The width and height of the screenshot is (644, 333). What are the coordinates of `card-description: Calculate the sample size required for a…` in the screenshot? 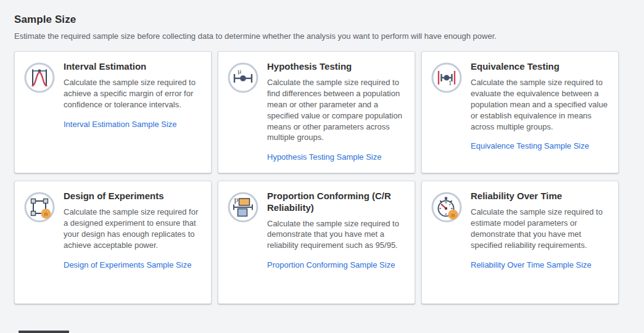 It's located at (133, 229).